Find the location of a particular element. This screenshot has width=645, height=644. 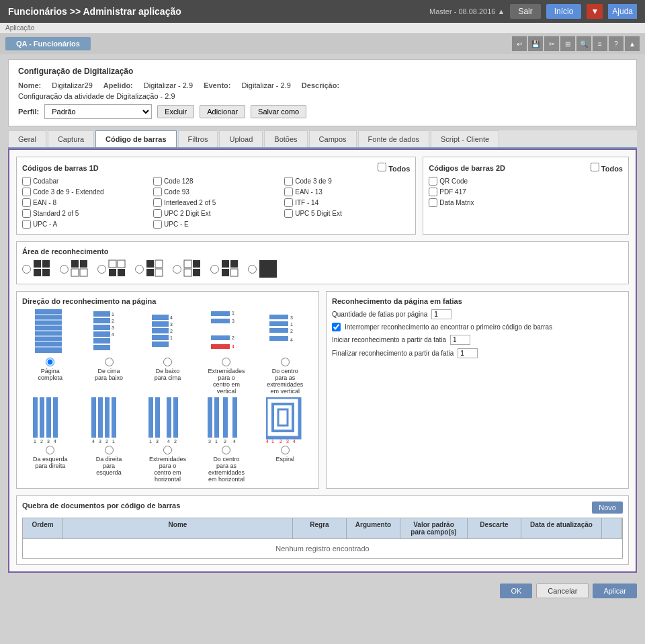

inicio-button: Início is located at coordinates (564, 11).